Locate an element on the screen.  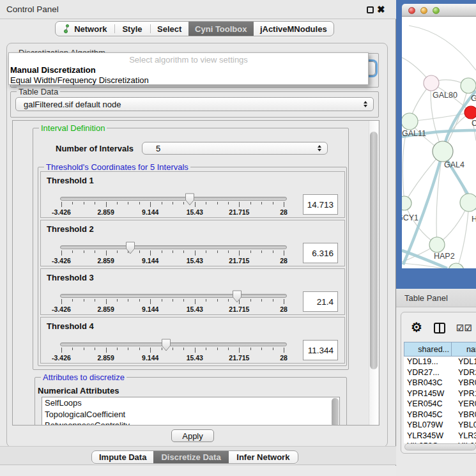
numerical-attributes-label: Numerical Attributes is located at coordinates (78, 391).